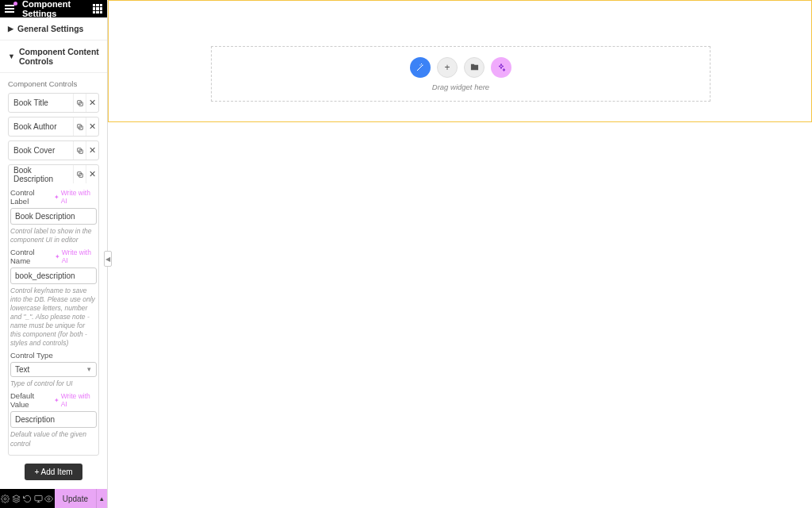 Image resolution: width=812 pixels, height=508 pixels. Describe the element at coordinates (38, 498) in the screenshot. I see `responsive-icon` at that location.